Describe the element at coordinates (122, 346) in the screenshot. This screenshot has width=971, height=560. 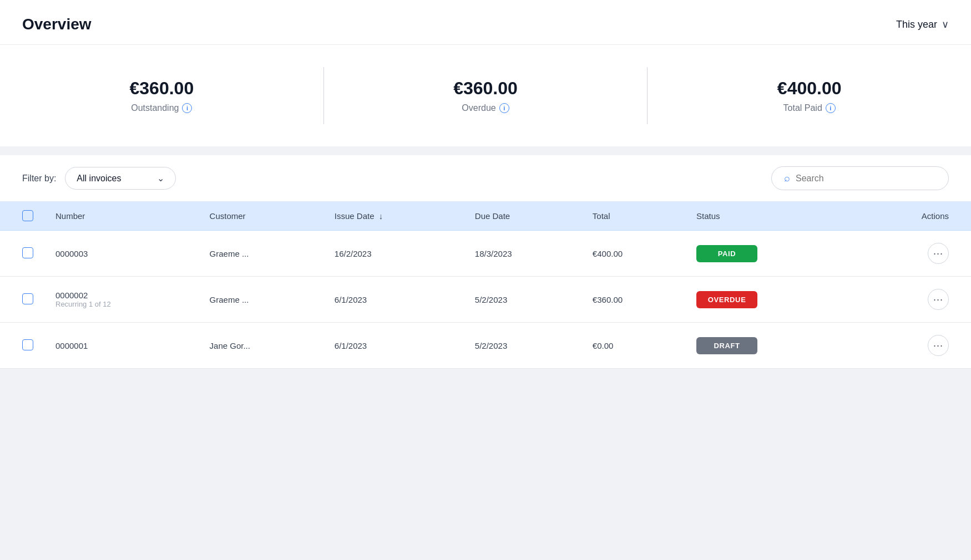
I see `row-number: 0000001` at that location.